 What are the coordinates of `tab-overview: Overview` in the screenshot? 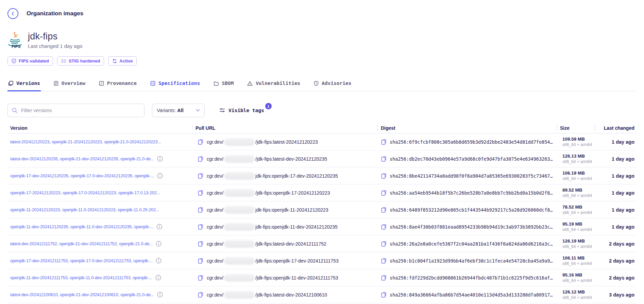 It's located at (69, 86).